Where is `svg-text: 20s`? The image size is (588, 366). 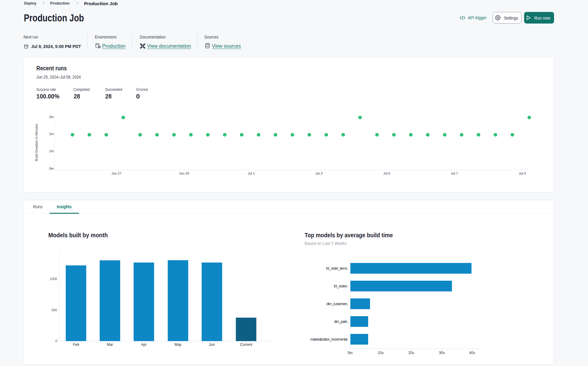
svg-text: 20s is located at coordinates (411, 353).